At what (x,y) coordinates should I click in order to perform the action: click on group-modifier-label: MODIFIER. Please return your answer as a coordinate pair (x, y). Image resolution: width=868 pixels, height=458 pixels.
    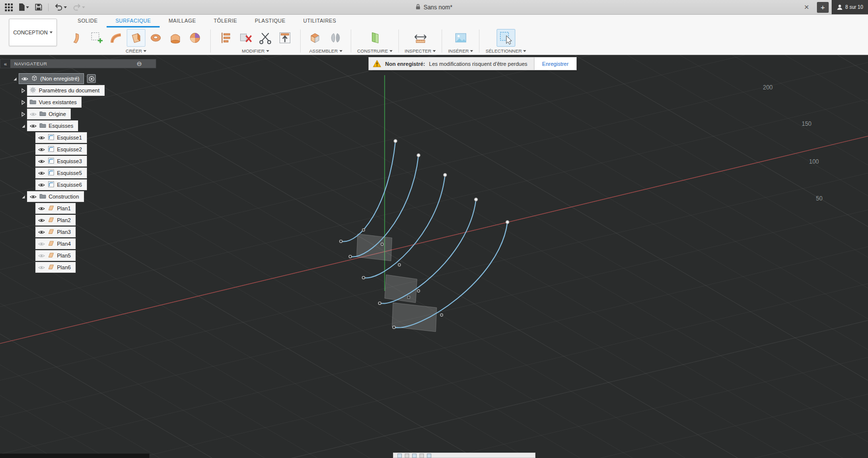
    Looking at the image, I should click on (255, 51).